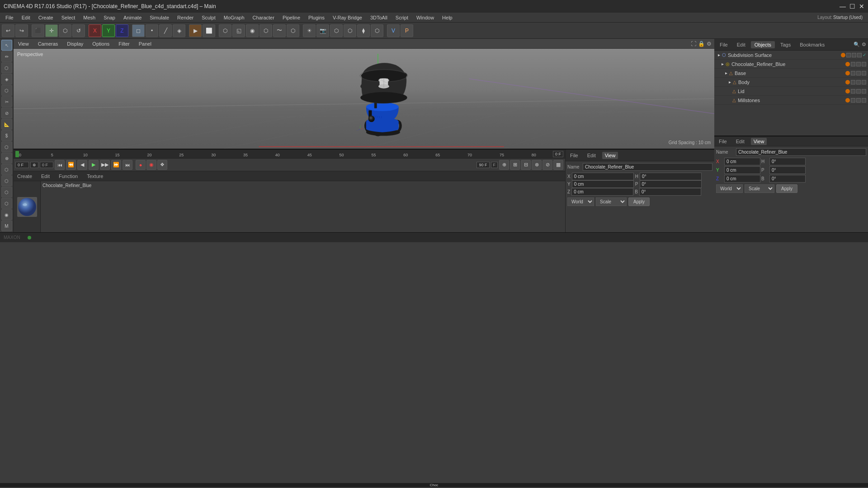 The width and height of the screenshot is (868, 488). Describe the element at coordinates (853, 6) in the screenshot. I see `maximize-button: ☐` at that location.